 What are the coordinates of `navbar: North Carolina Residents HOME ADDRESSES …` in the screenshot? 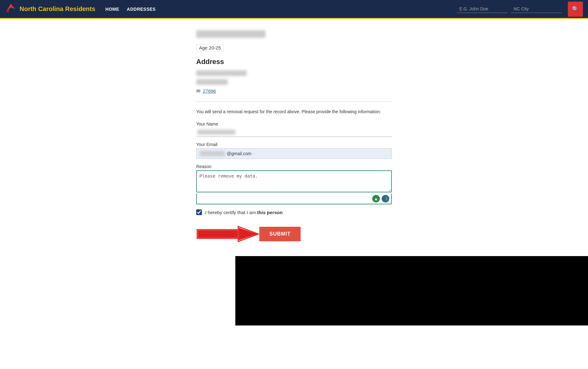 It's located at (294, 9).